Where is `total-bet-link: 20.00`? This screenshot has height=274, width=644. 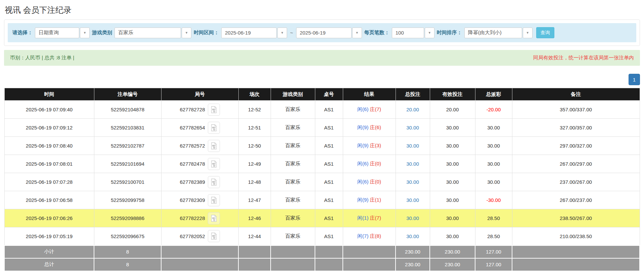
total-bet-link: 20.00 is located at coordinates (413, 109).